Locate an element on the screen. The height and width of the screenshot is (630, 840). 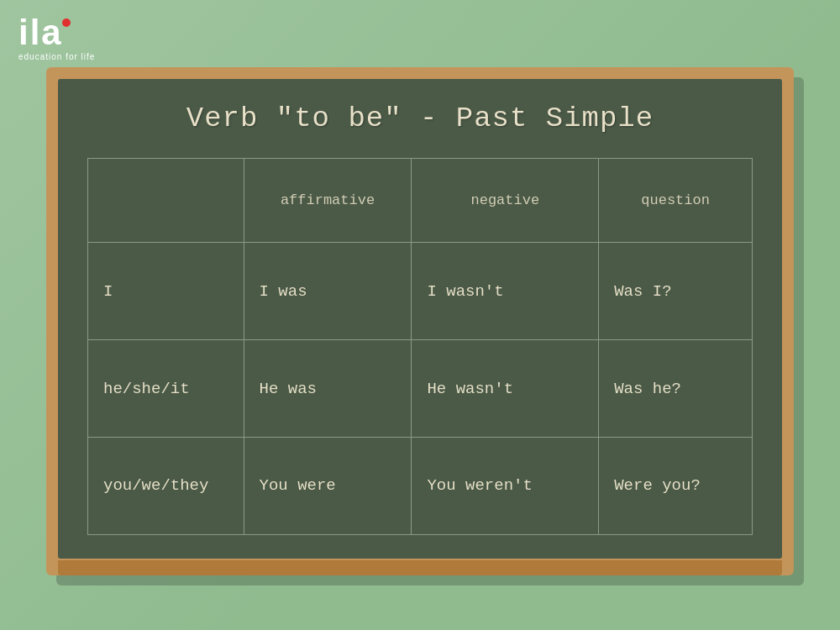
table-cell-r1-c3: Was he? is located at coordinates (675, 389).